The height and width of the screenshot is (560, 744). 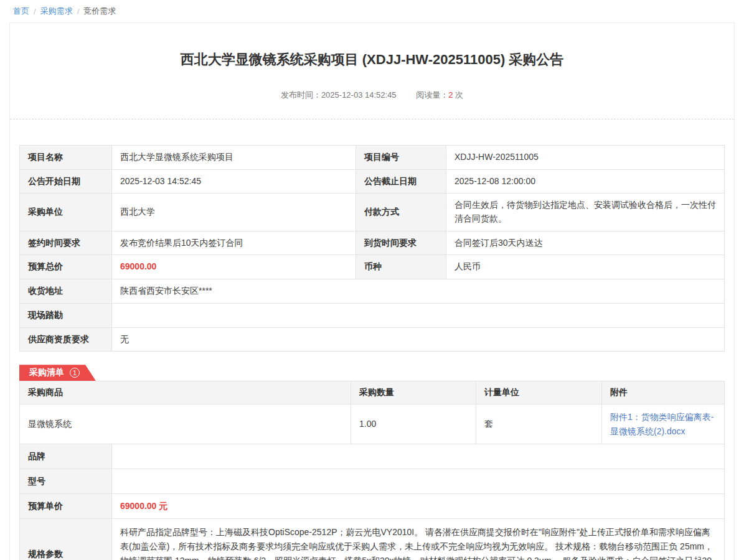 I want to click on breadcrumb-home-link: 首页, so click(x=21, y=11).